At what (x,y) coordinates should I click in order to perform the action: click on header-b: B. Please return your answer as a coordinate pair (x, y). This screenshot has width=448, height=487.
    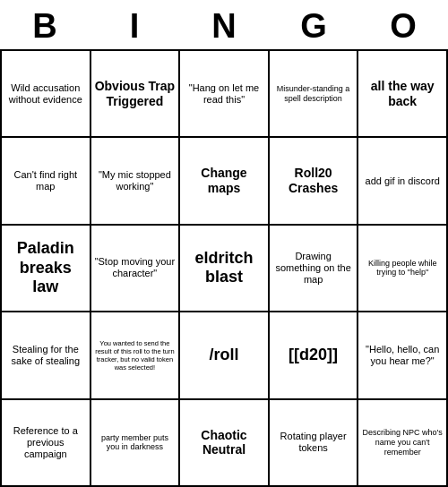
    Looking at the image, I should click on (45, 27).